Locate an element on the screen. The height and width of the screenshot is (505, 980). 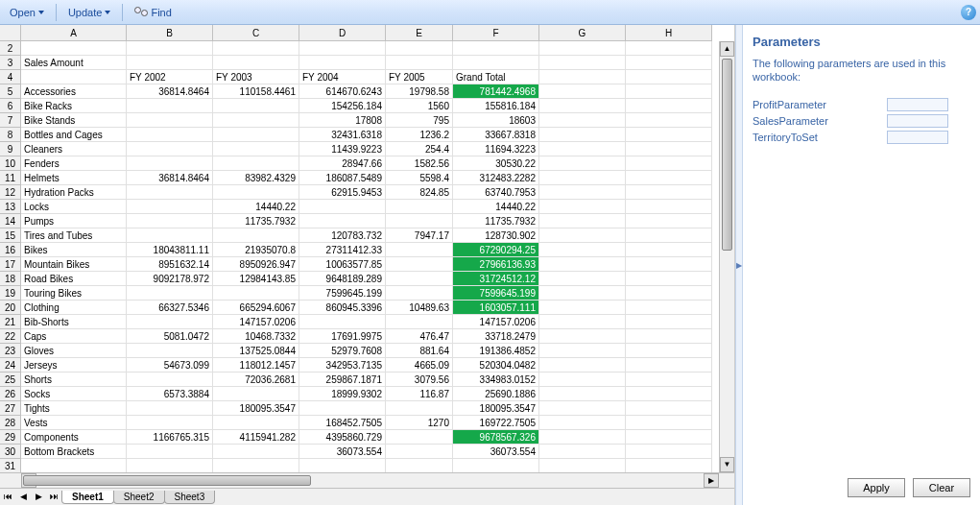
cell: 36814.8464 is located at coordinates (170, 92).